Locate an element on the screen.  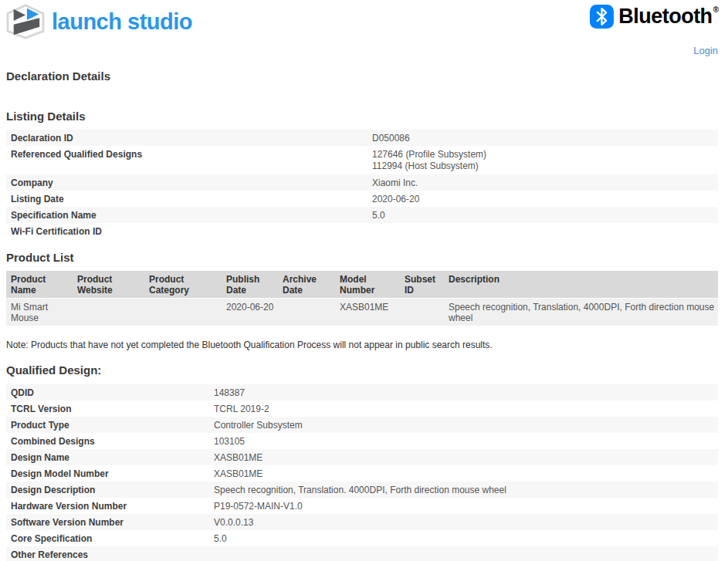
row-value: 103105 is located at coordinates (463, 441).